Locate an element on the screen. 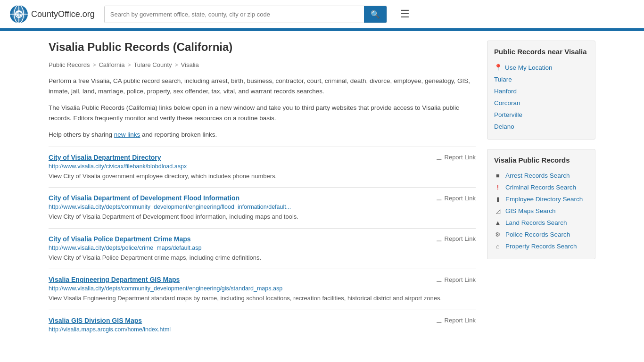 The image size is (644, 362). breadcrumb: Public Records > California > Tulare Cou… is located at coordinates (262, 65).